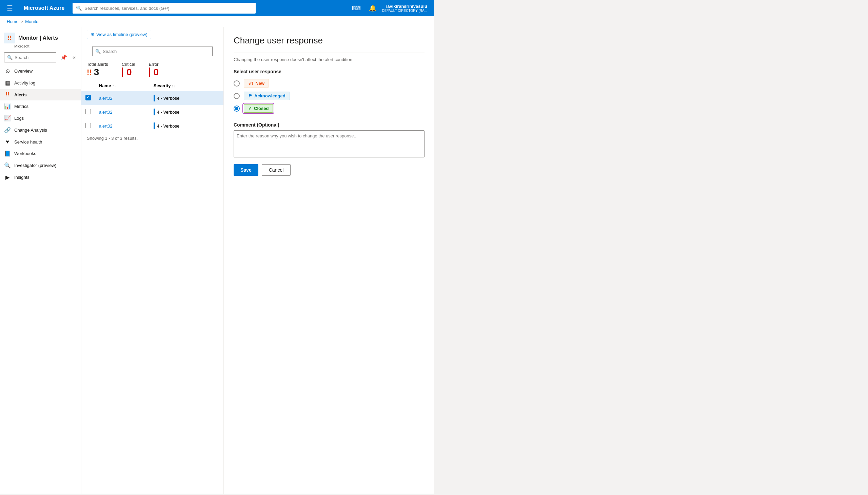 This screenshot has width=868, height=495. What do you see at coordinates (329, 144) in the screenshot?
I see `comment-textarea` at bounding box center [329, 144].